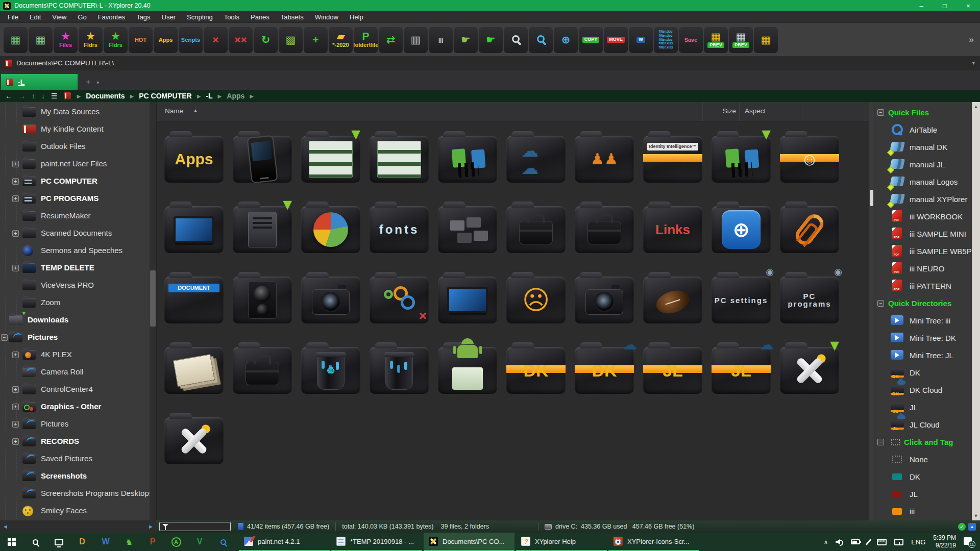  I want to click on quick-item-dk-cloud: DK Cloud, so click(923, 390).